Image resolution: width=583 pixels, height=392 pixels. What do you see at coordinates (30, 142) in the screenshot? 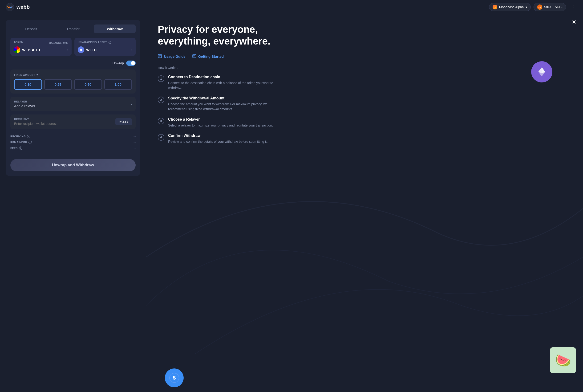
I see `remainder-info-icon: i` at bounding box center [30, 142].